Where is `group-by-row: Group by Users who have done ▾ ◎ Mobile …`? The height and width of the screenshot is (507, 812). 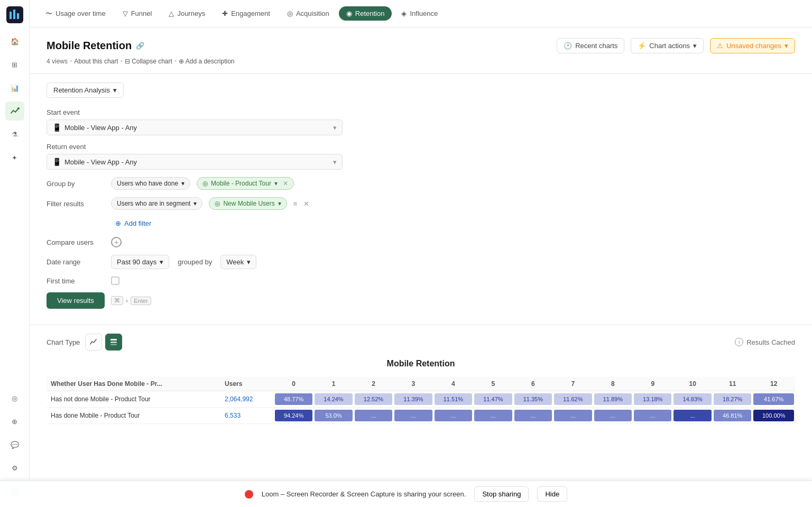
group-by-row: Group by Users who have done ▾ ◎ Mobile … is located at coordinates (421, 183).